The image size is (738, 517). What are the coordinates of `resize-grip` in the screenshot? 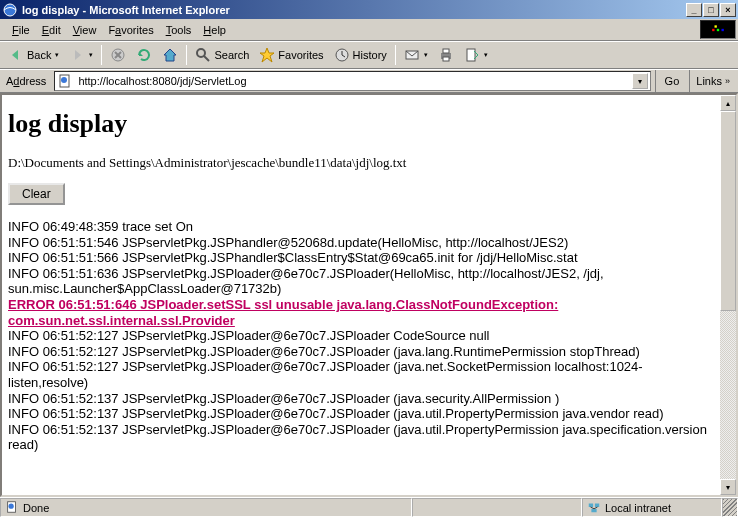 It's located at (730, 508).